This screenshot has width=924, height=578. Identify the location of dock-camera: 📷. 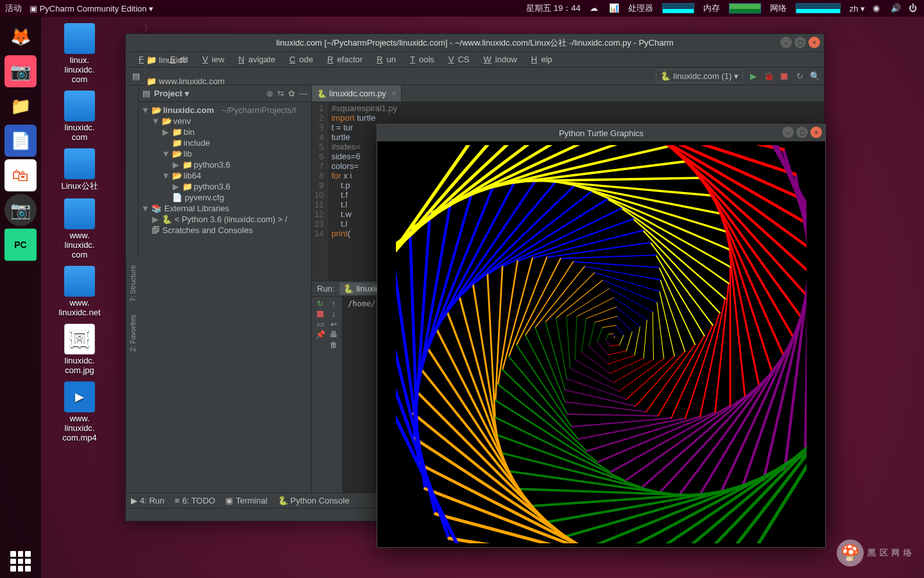
(21, 210).